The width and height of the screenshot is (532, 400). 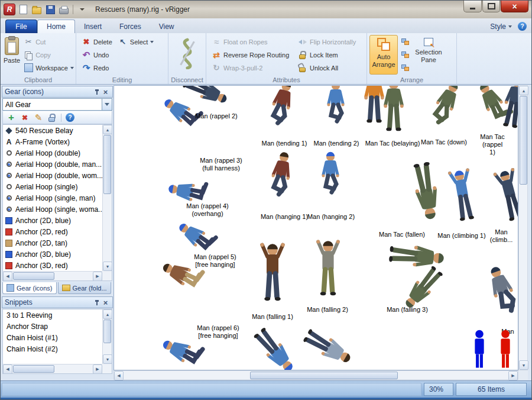 I want to click on cut-button: Cut, so click(x=48, y=41).